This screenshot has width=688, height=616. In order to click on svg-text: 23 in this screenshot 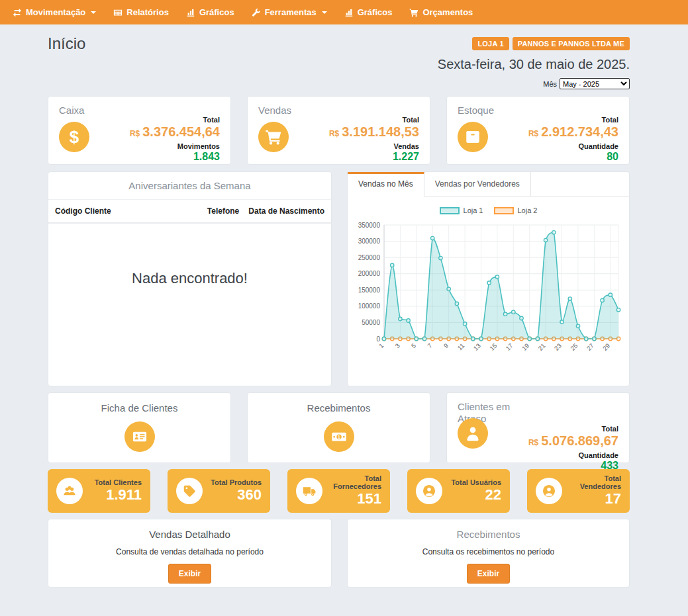, I will do `click(558, 347)`.